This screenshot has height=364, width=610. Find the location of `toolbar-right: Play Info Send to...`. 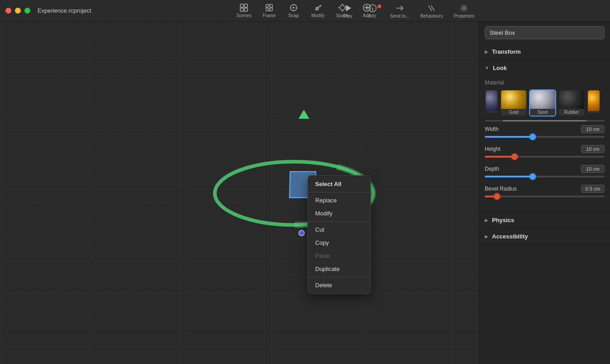

toolbar-right: Play Info Send to... is located at coordinates (408, 11).